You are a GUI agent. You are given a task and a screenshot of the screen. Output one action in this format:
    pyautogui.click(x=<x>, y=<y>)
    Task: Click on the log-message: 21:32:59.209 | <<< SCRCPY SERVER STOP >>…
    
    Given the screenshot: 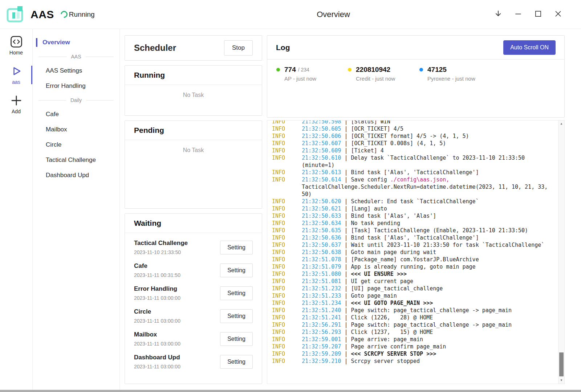 What is the action you would take?
    pyautogui.click(x=426, y=354)
    